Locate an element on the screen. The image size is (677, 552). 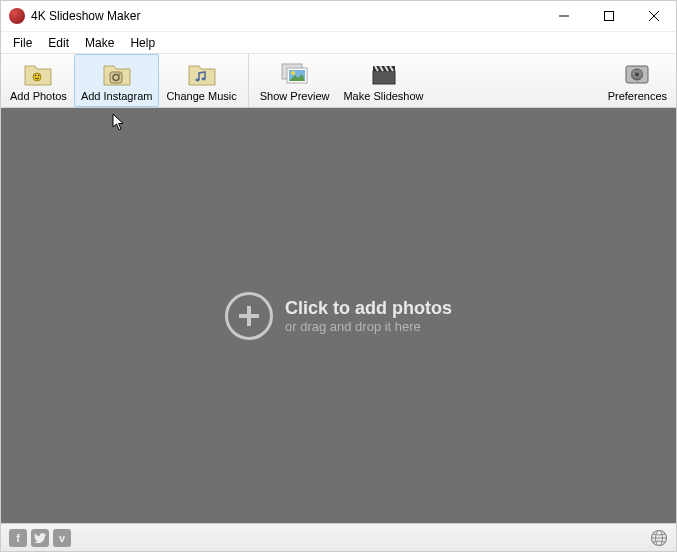
add-photos-button: Add Photos is located at coordinates (38, 80).